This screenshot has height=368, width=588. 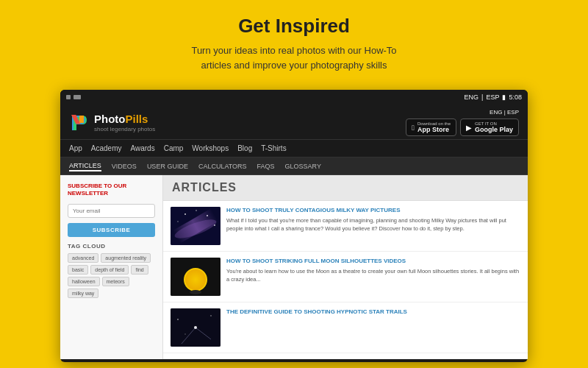 What do you see at coordinates (112, 190) in the screenshot?
I see `newsletter-title: SUBSCRIBE TO OUR NEWSLETTER` at bounding box center [112, 190].